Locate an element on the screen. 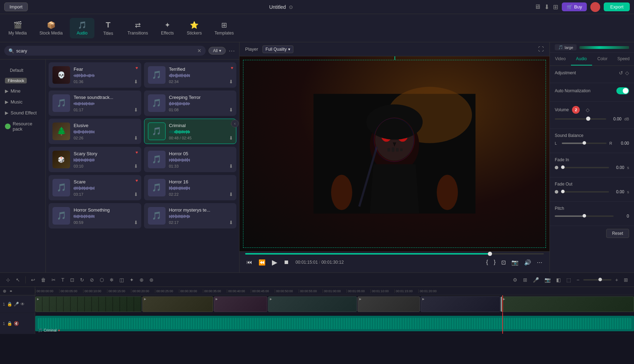  horror-something-download-icon: ⬇ is located at coordinates (136, 222).